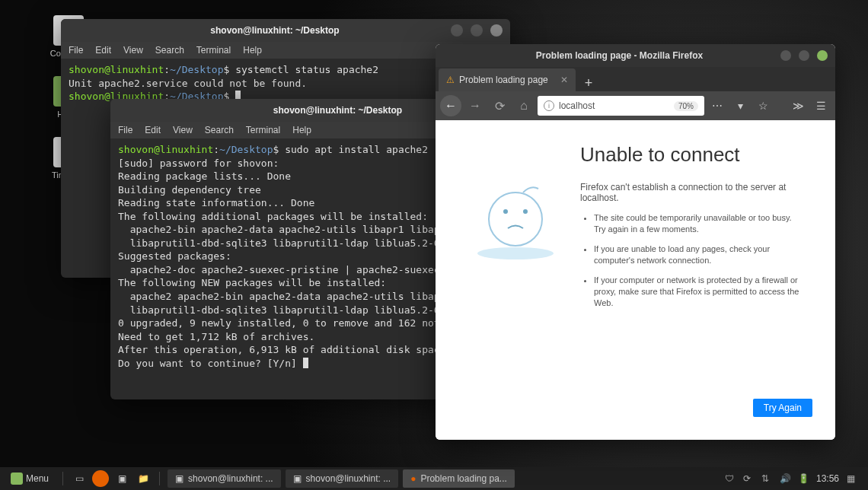 This screenshot has width=868, height=490. I want to click on menu-button: ☰, so click(821, 106).